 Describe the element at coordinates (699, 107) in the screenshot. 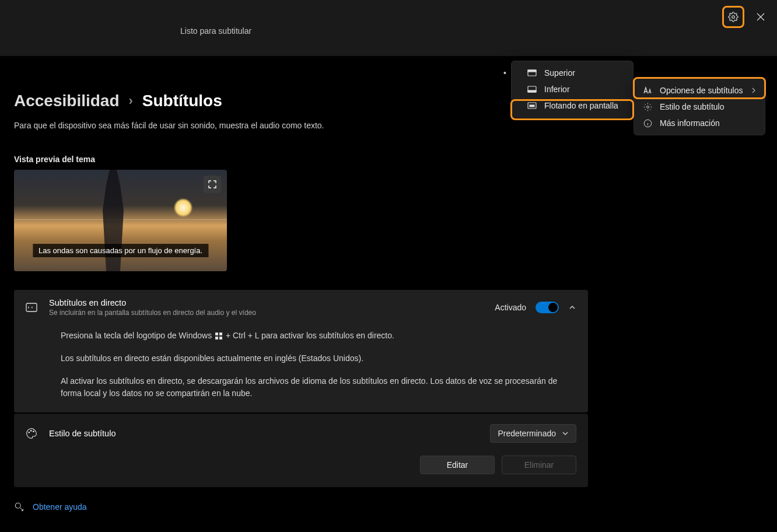

I see `menu-item-style: Estilo de subtítulo` at that location.